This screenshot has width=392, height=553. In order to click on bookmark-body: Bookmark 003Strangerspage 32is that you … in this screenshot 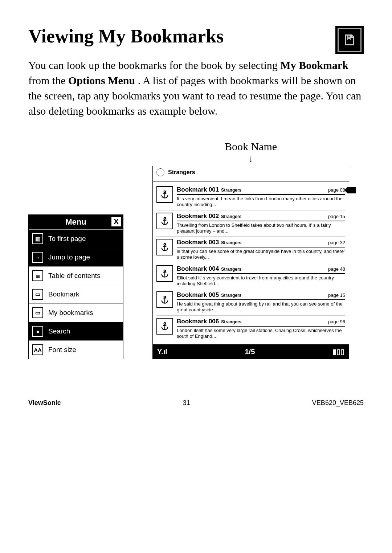, I will do `click(261, 250)`.